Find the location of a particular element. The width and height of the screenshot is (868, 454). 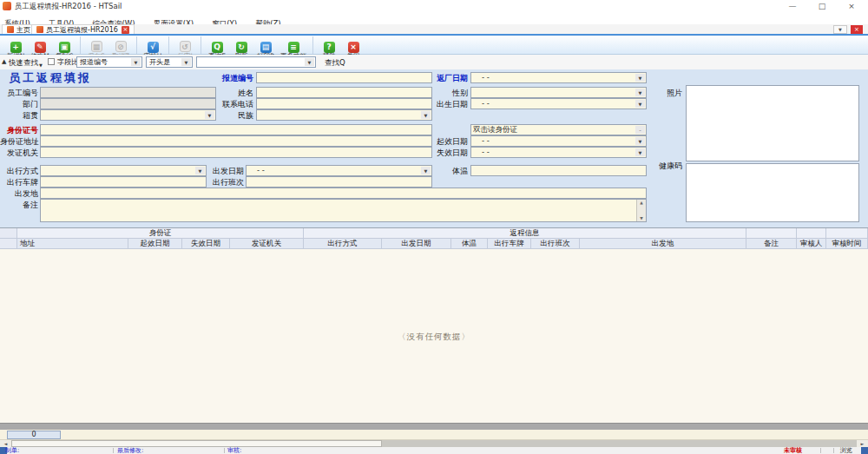

shift-field is located at coordinates (339, 182).